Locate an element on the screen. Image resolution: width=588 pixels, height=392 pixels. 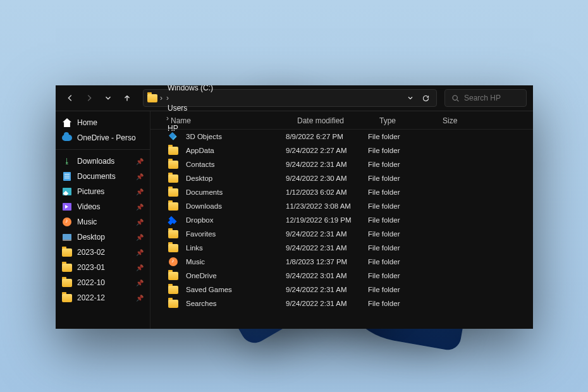
file-date: 11/23/2022 3:08 AM is located at coordinates (324, 206).